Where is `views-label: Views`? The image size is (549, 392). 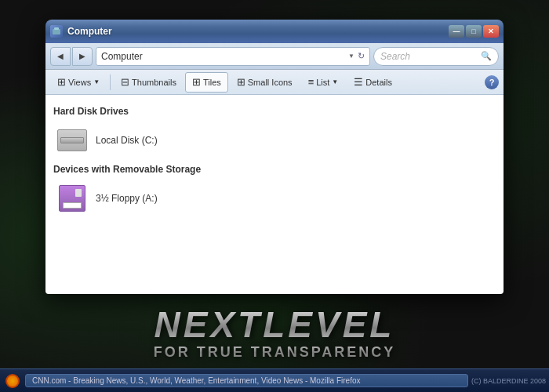 views-label: Views is located at coordinates (80, 82).